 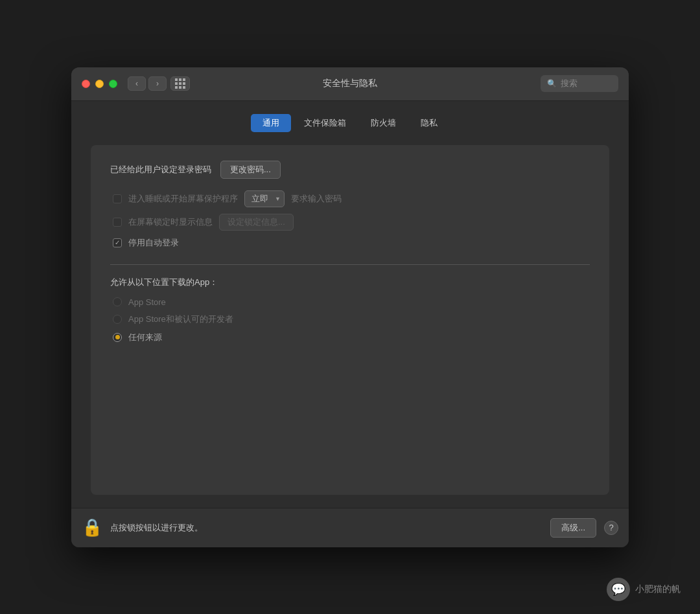 I want to click on lock-screen-checkbox, so click(x=117, y=222).